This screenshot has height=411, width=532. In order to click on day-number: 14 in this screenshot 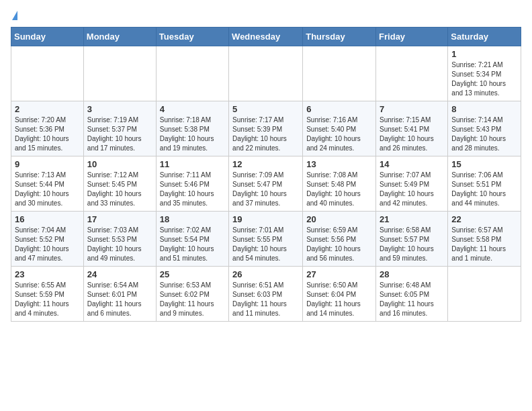, I will do `click(412, 164)`.